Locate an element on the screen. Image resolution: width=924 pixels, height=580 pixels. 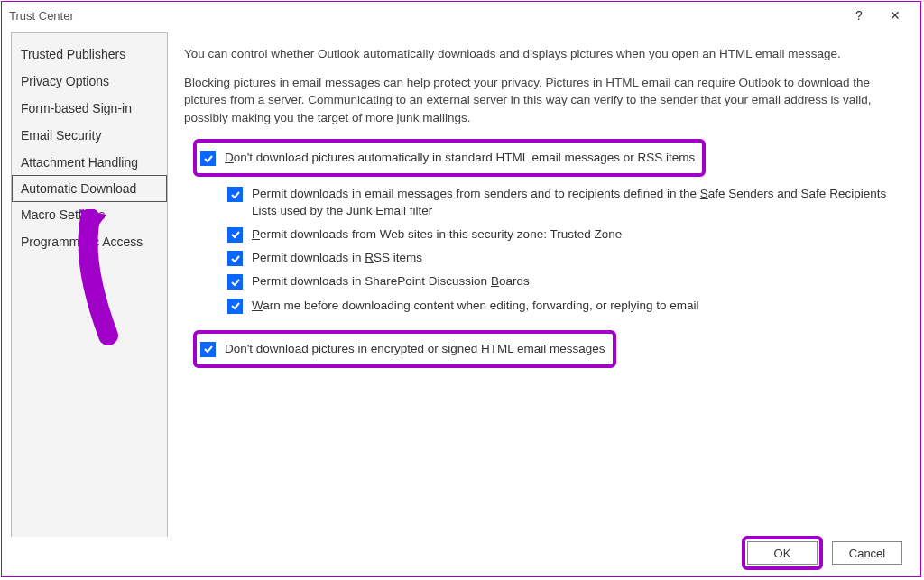
sidebar-item-label: Trusted Publishers is located at coordinates (73, 54).